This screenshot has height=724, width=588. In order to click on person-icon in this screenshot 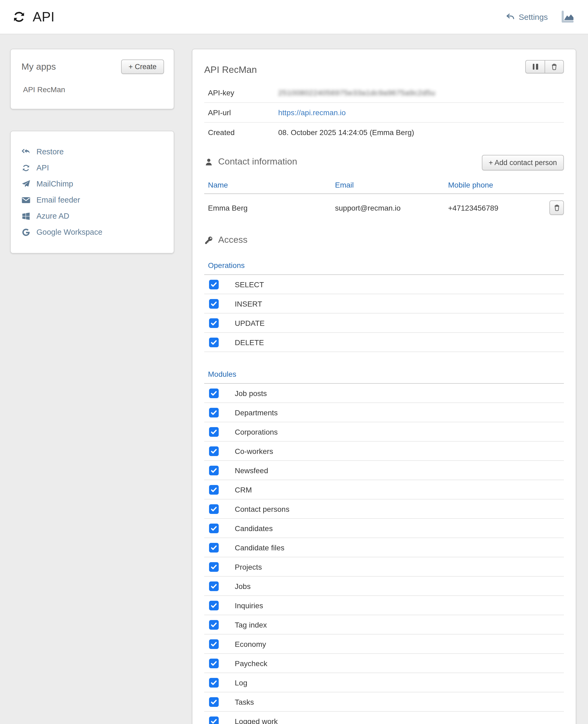, I will do `click(209, 162)`.